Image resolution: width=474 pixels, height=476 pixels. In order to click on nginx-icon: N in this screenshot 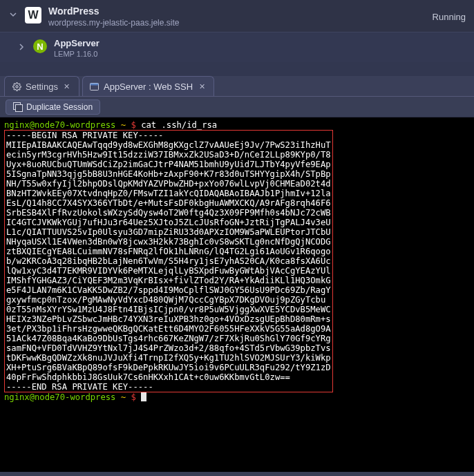, I will do `click(40, 46)`.